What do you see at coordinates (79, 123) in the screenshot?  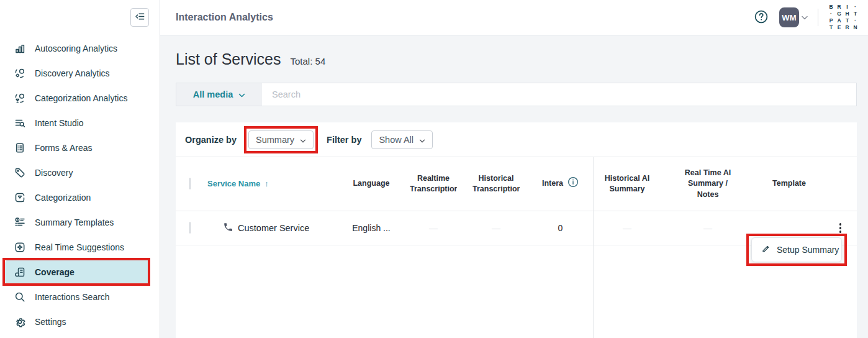 I see `sidebar-item-intent-studio: Intent Studio` at bounding box center [79, 123].